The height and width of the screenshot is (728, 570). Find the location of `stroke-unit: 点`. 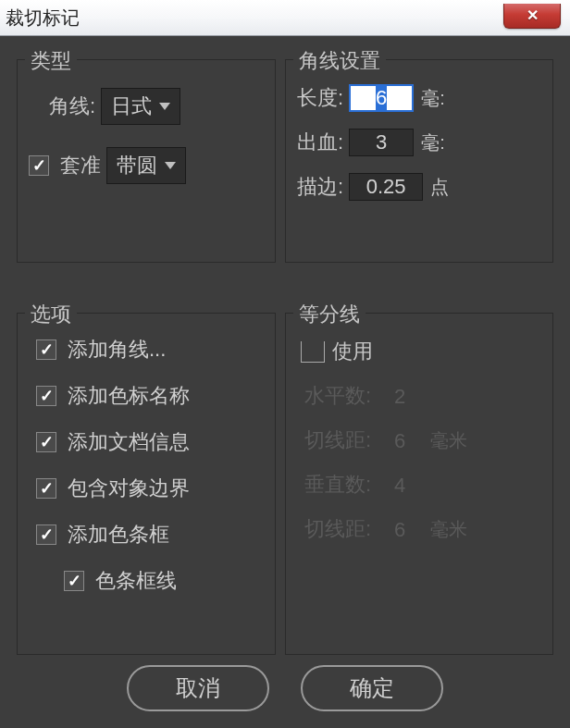

stroke-unit: 点 is located at coordinates (440, 187).